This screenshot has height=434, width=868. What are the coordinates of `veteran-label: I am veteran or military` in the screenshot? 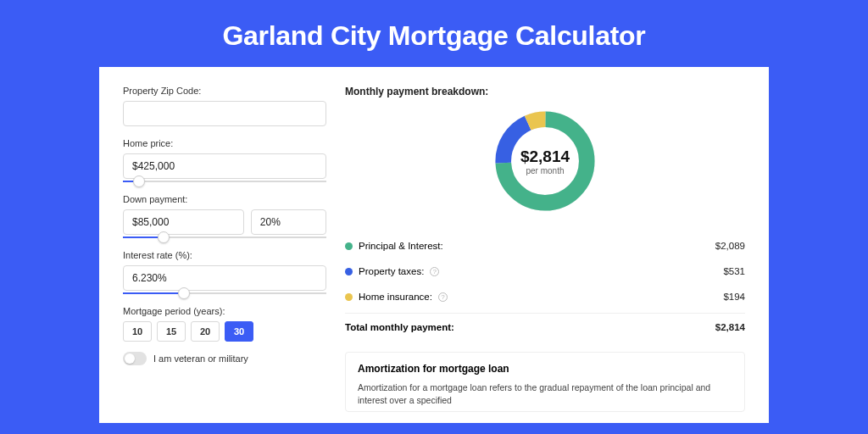 It's located at (201, 359).